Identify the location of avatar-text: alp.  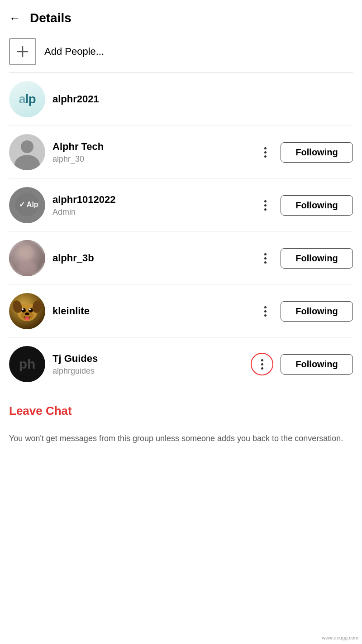
(27, 99).